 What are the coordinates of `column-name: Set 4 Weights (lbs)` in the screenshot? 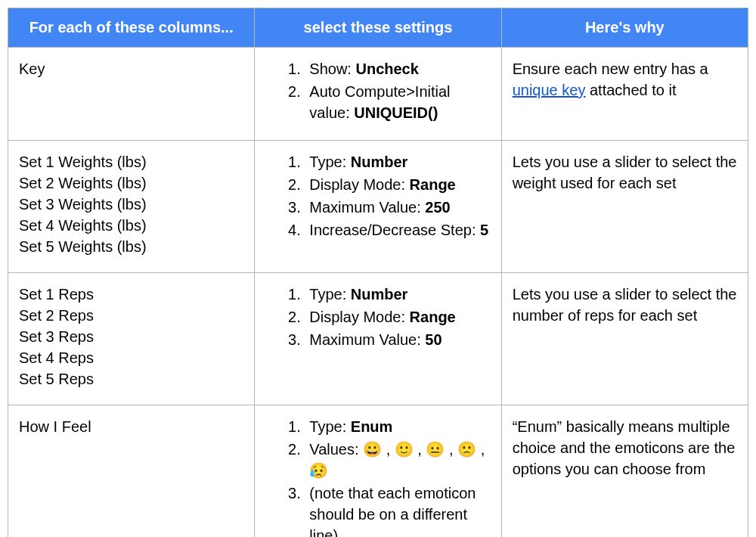 It's located at (132, 225).